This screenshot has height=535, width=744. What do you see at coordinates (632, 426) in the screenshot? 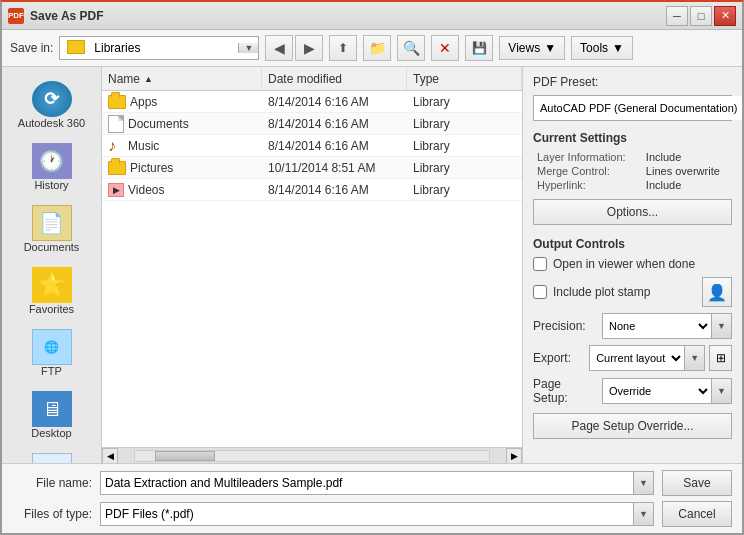
I see `page-setup-override-button: Page Setup Override...` at bounding box center [632, 426].